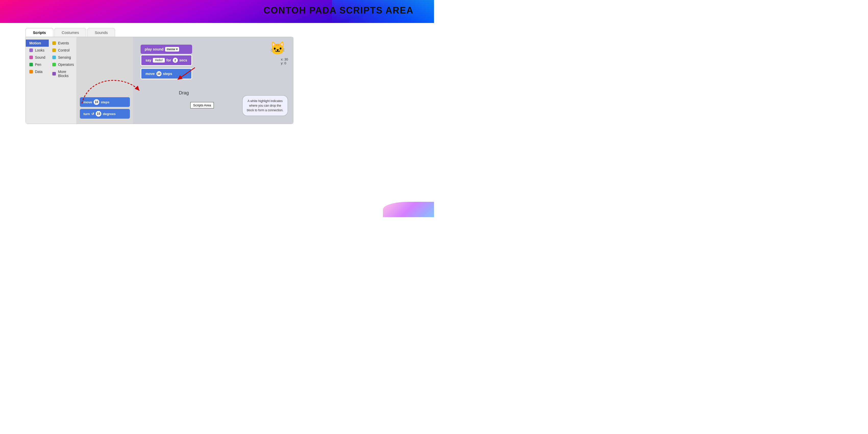 The width and height of the screenshot is (868, 434). I want to click on bottom-right-decor, so click(408, 210).